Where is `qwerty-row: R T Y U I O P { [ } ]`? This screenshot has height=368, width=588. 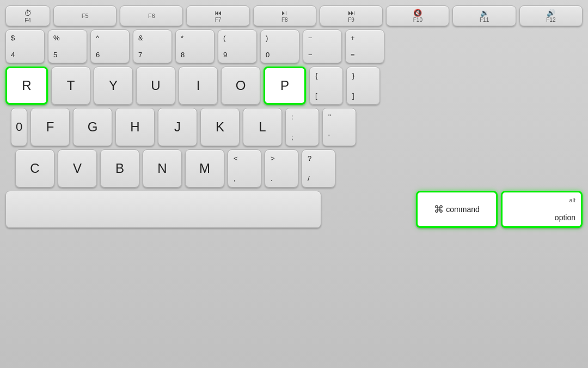
qwerty-row: R T Y U I O P { [ } ] is located at coordinates (294, 86).